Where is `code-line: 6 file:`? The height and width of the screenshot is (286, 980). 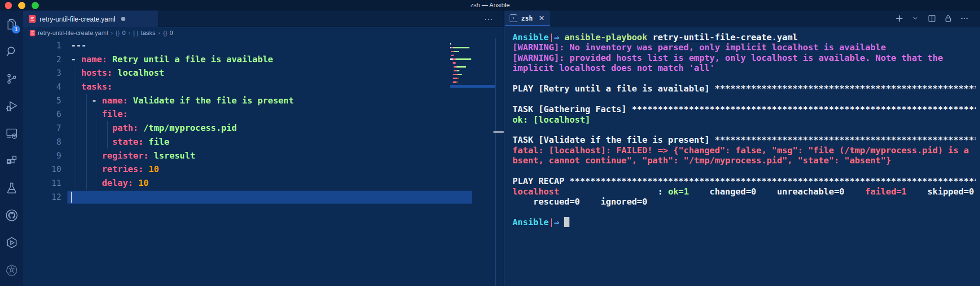 code-line: 6 file: is located at coordinates (263, 114).